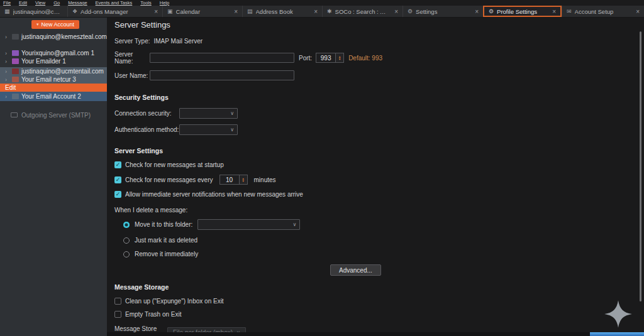  What do you see at coordinates (384, 240) in the screenshot?
I see `radio-row-mark-deleted: Just mark it as deleted` at bounding box center [384, 240].